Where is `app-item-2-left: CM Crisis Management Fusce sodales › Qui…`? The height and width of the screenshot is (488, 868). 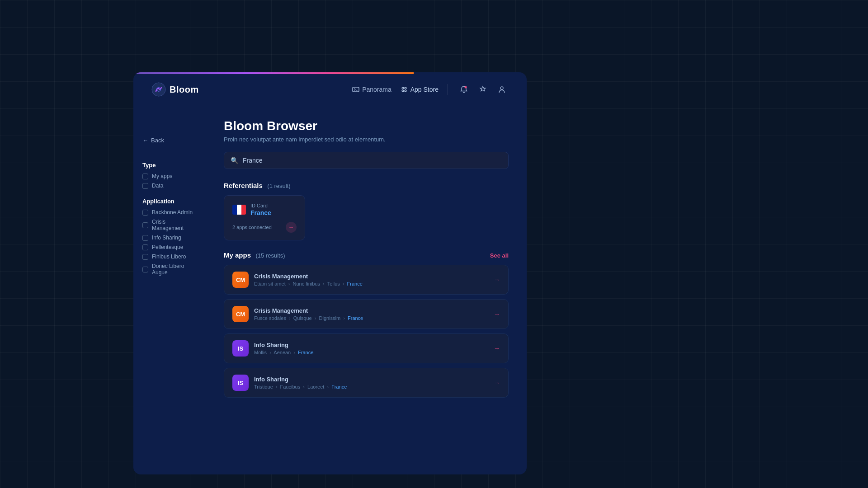 app-item-2-left: CM Crisis Management Fusce sodales › Qui… is located at coordinates (297, 314).